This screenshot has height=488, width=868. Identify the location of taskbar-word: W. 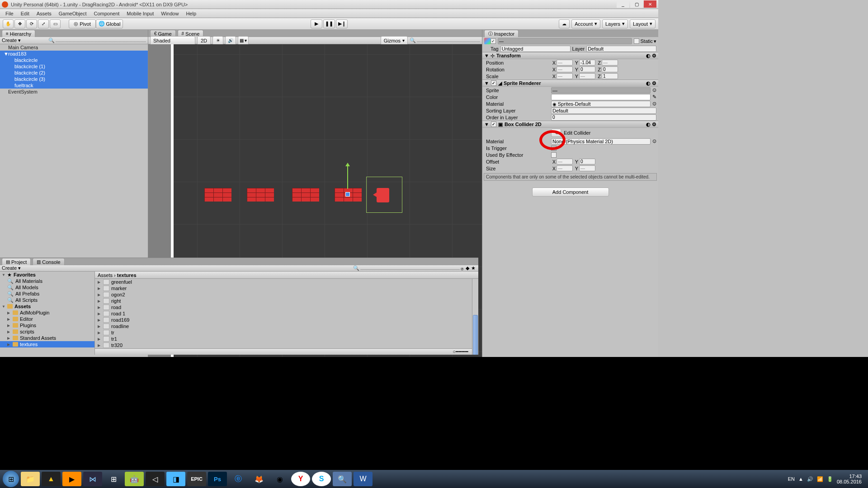
(363, 479).